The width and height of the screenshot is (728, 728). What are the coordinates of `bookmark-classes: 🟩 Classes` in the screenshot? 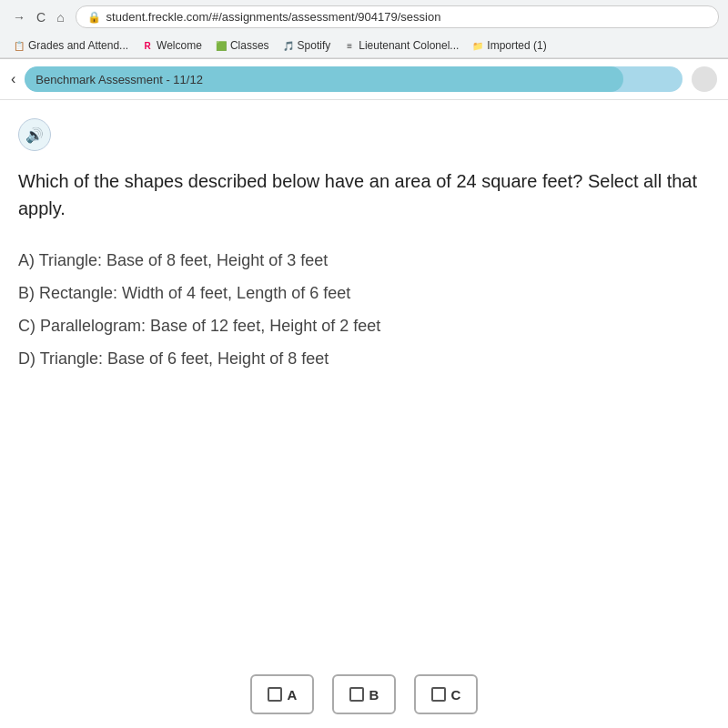 It's located at (242, 46).